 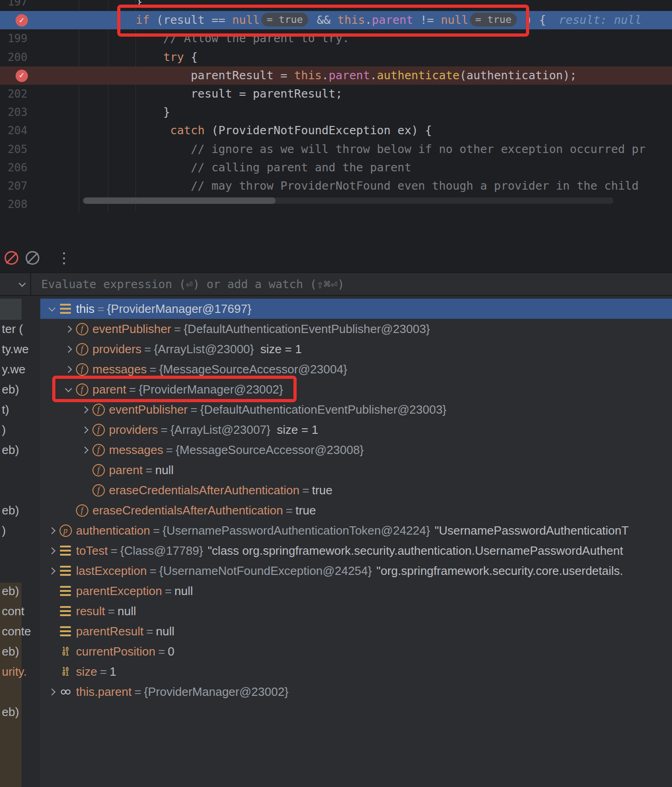 What do you see at coordinates (14, 57) in the screenshot?
I see `line-number: 200` at bounding box center [14, 57].